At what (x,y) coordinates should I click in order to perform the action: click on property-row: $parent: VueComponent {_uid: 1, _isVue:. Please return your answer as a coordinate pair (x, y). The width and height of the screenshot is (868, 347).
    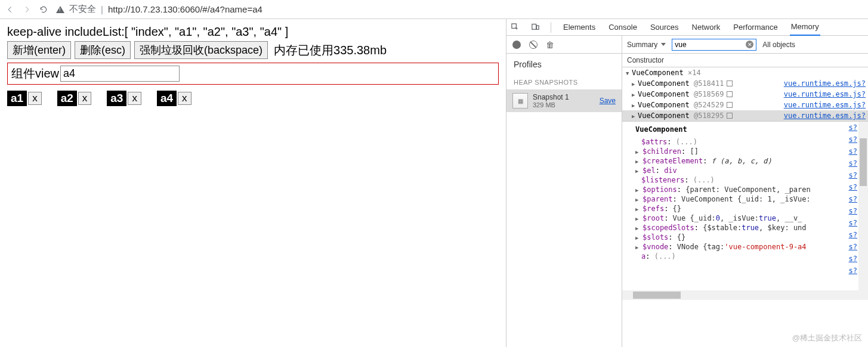
    Looking at the image, I should click on (745, 199).